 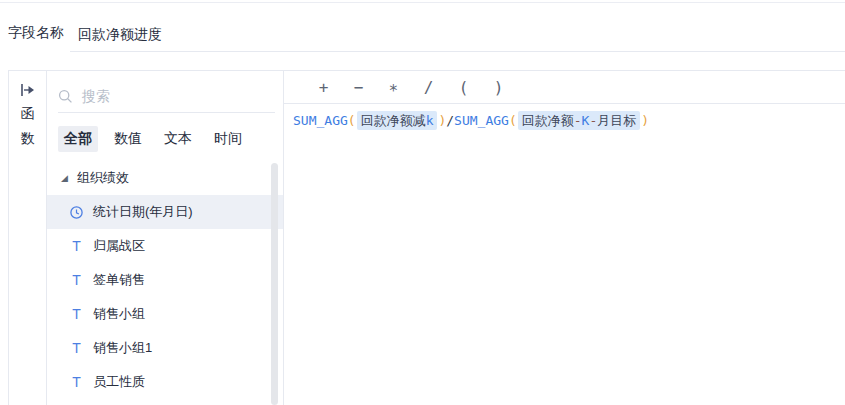 What do you see at coordinates (228, 139) in the screenshot?
I see `tab-time: 时间` at bounding box center [228, 139].